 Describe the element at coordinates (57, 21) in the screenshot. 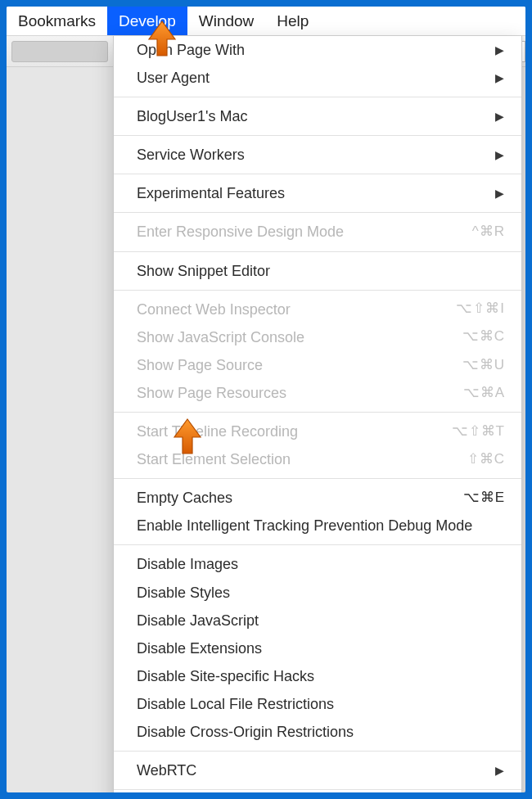

I see `menubar-item-bookmarks: Bookmarks` at that location.